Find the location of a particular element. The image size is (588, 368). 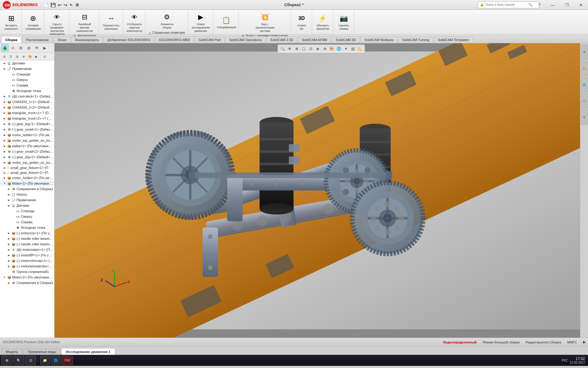

select-icon: ↖ is located at coordinates (71, 5).